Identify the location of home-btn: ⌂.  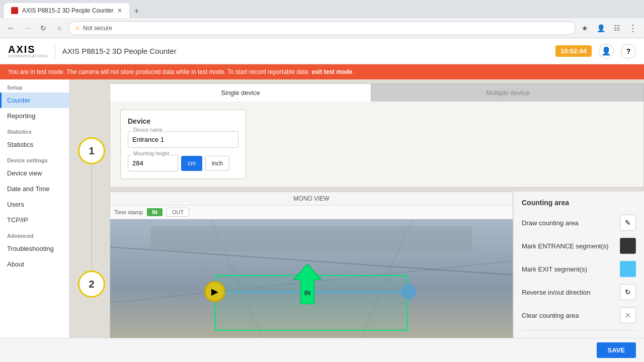
(59, 28).